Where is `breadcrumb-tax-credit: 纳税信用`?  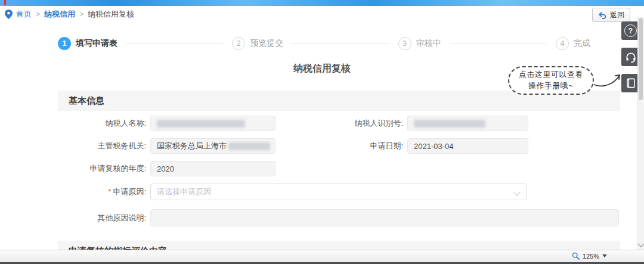
breadcrumb-tax-credit: 纳税信用 is located at coordinates (60, 14).